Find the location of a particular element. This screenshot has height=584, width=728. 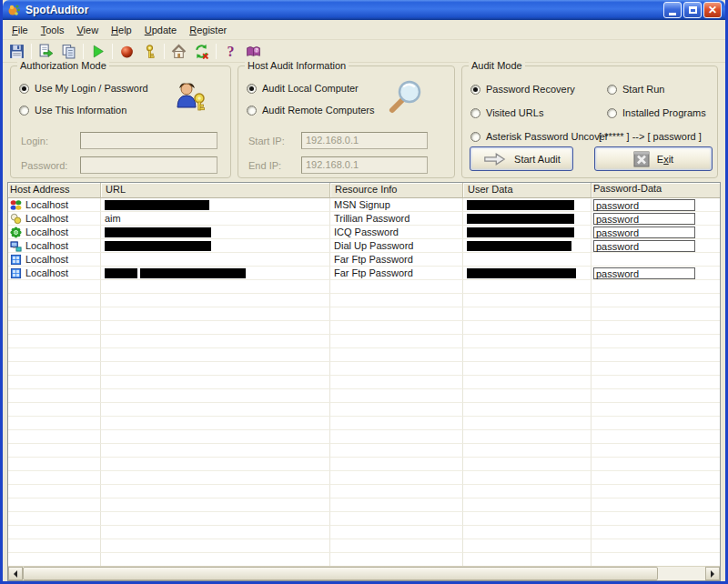

start-run-radio is located at coordinates (612, 89).